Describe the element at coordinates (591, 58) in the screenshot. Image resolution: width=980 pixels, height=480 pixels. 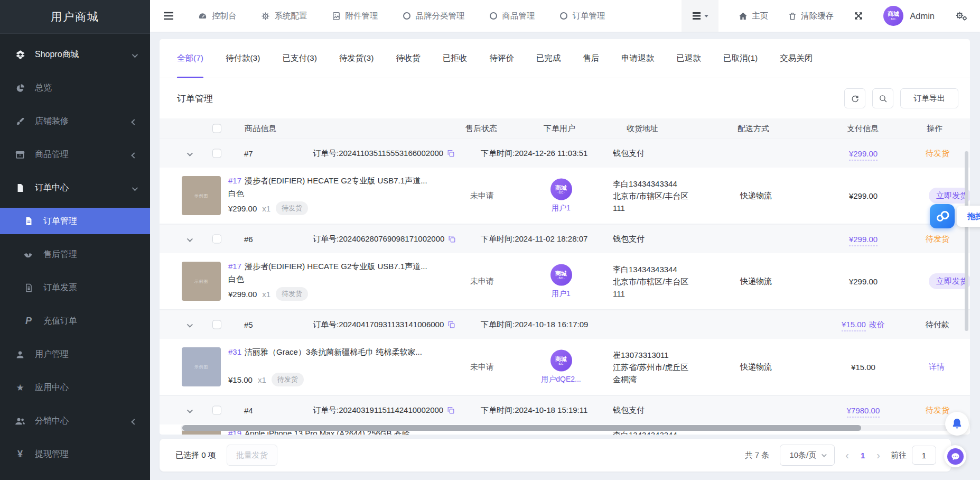
I see `tab-aftersale: 售后` at that location.